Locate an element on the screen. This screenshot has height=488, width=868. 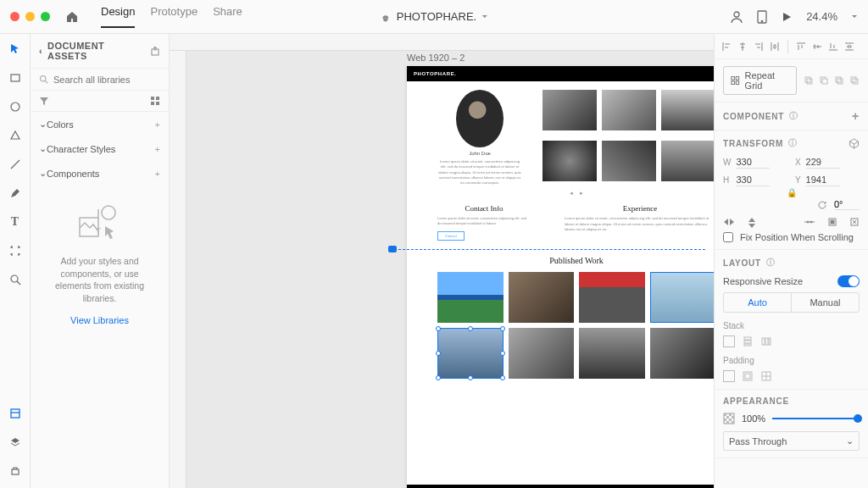
artboard-2-label: Web 1920 – 2 is located at coordinates (436, 58).